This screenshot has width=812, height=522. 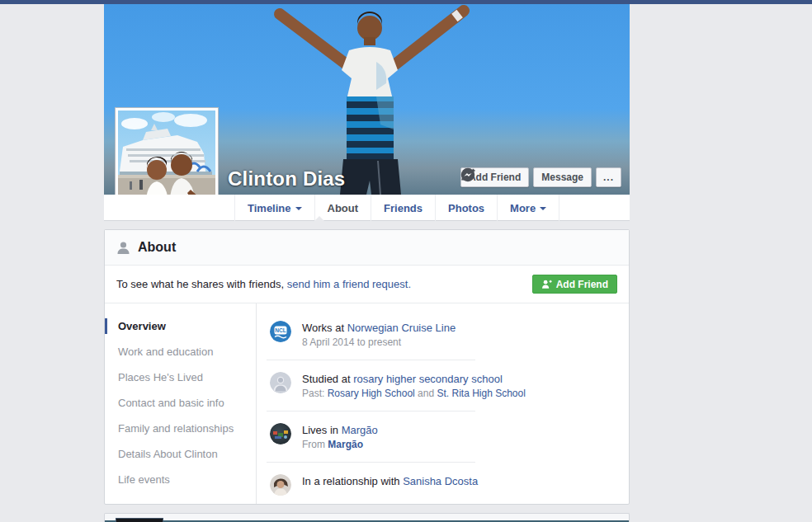 What do you see at coordinates (352, 482) in the screenshot?
I see `relationship-prefix: In a relationship with` at bounding box center [352, 482].